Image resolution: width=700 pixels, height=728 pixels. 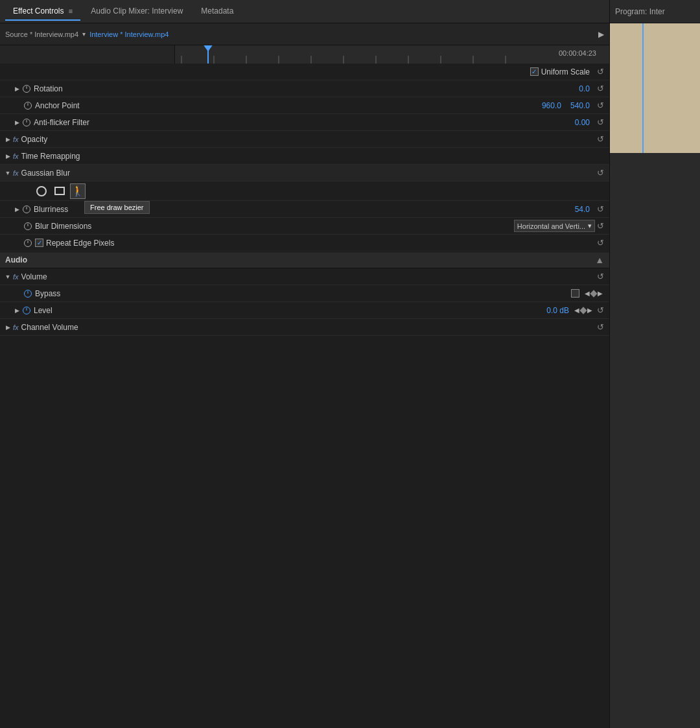 I want to click on rotation-reset, so click(x=600, y=89).